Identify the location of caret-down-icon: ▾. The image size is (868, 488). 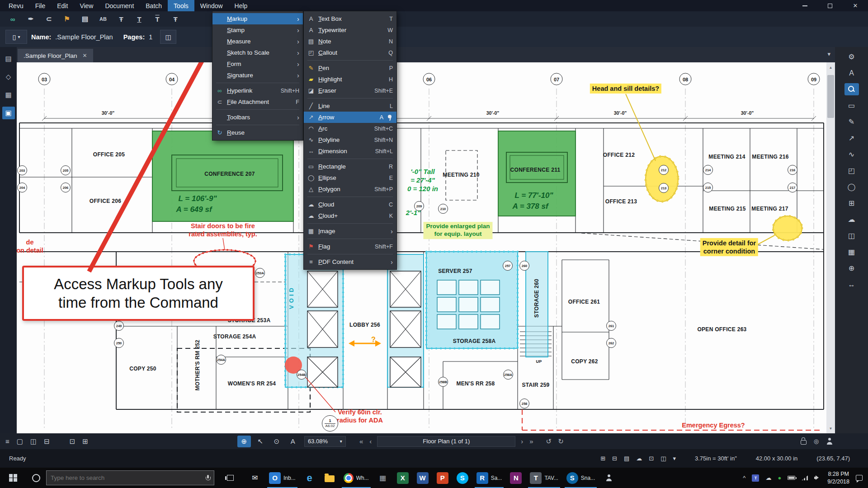
(675, 458).